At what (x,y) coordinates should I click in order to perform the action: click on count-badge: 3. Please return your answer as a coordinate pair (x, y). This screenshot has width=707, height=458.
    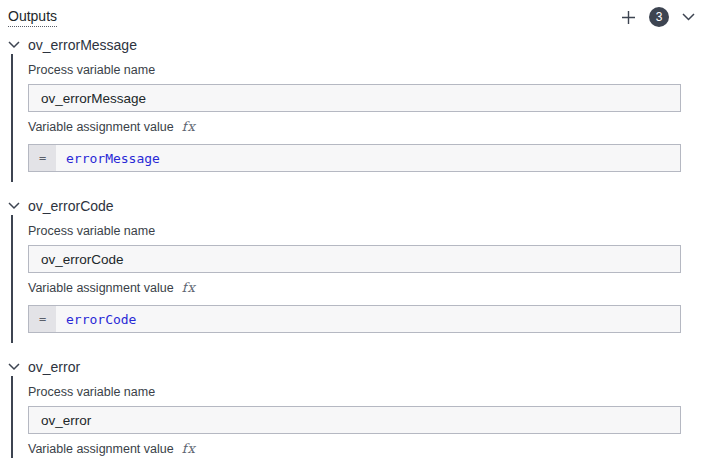
    Looking at the image, I should click on (659, 17).